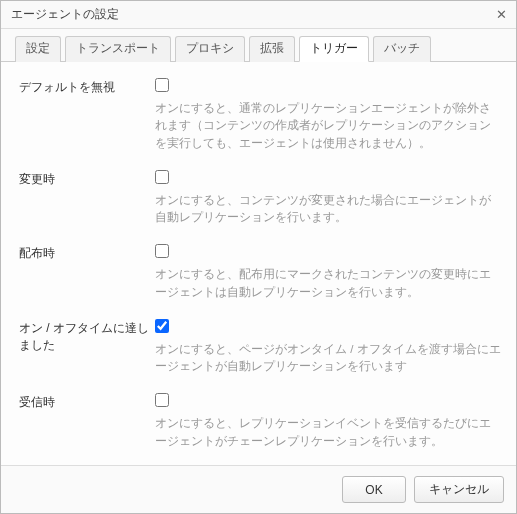 This screenshot has height=514, width=517. Describe the element at coordinates (118, 49) in the screenshot. I see `tab-transport: トランスポート` at that location.